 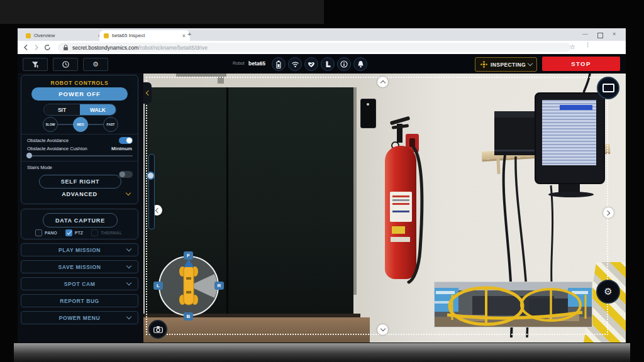 I want to click on lease-icon, so click(x=328, y=64).